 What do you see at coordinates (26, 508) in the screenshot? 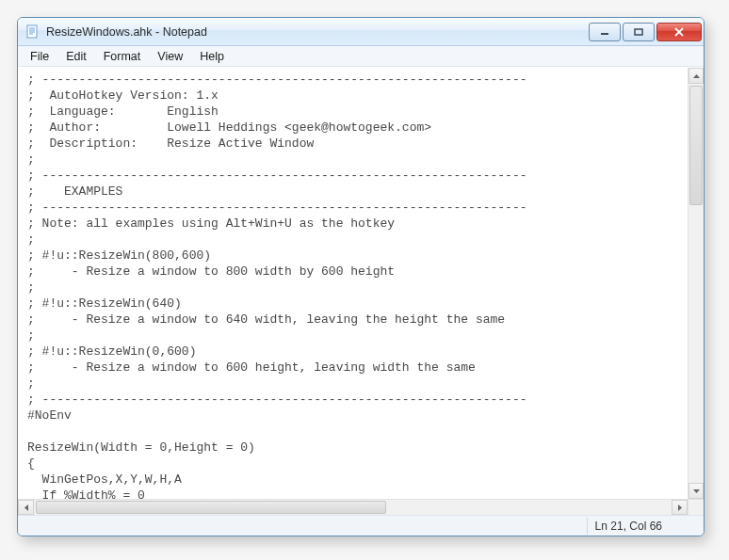
I see `chevron-left-icon` at bounding box center [26, 508].